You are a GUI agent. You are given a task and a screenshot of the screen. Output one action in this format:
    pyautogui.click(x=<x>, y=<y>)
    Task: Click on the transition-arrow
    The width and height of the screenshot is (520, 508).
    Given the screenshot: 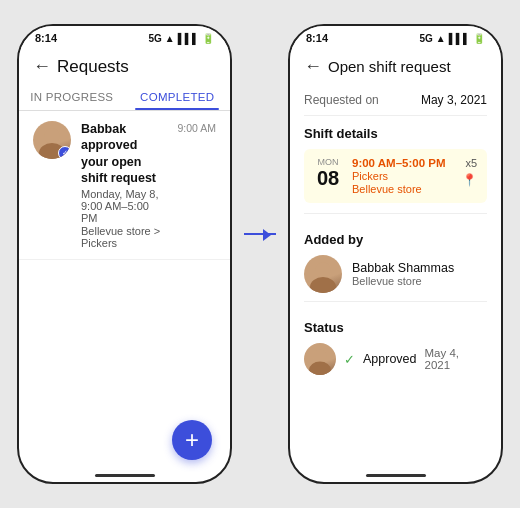 What is the action you would take?
    pyautogui.click(x=260, y=234)
    